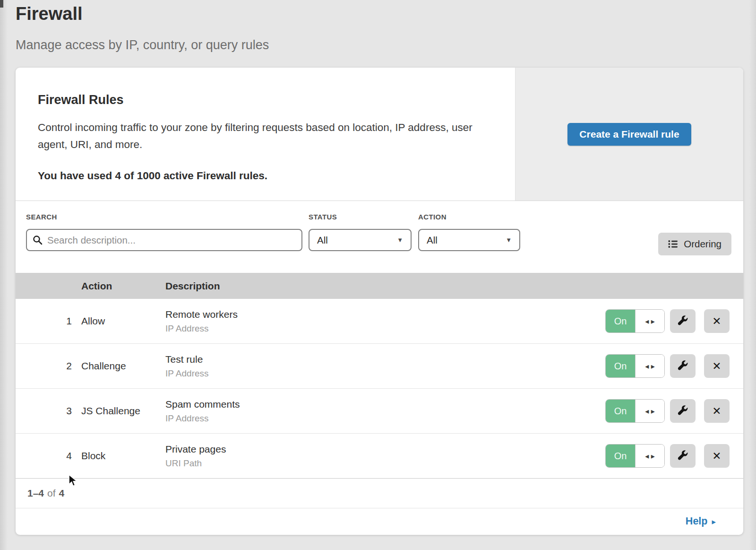 The image size is (756, 550). Describe the element at coordinates (701, 521) in the screenshot. I see `help-link: Help ▸` at that location.